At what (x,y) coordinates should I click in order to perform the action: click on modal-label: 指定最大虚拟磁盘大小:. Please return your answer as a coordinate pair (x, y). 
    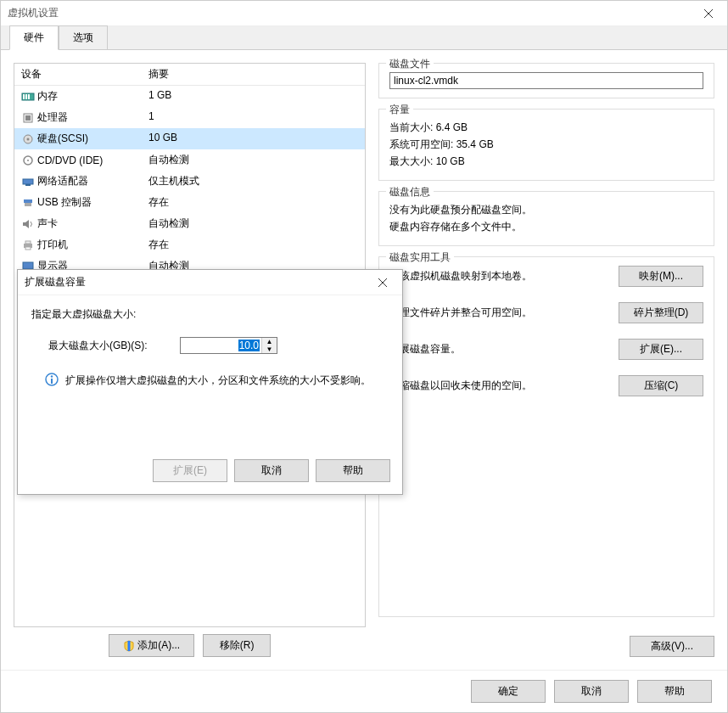
    Looking at the image, I should click on (210, 314).